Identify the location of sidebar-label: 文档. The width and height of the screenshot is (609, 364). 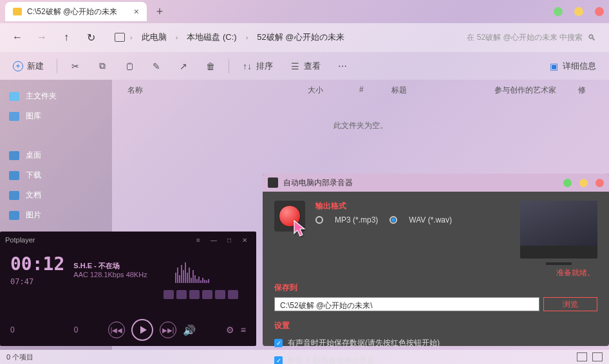
(33, 196).